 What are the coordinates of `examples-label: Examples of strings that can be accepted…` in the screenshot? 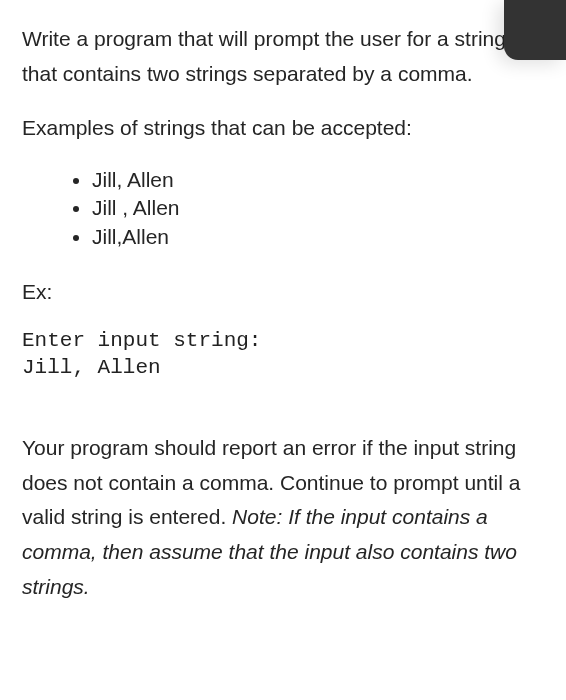 It's located at (283, 128).